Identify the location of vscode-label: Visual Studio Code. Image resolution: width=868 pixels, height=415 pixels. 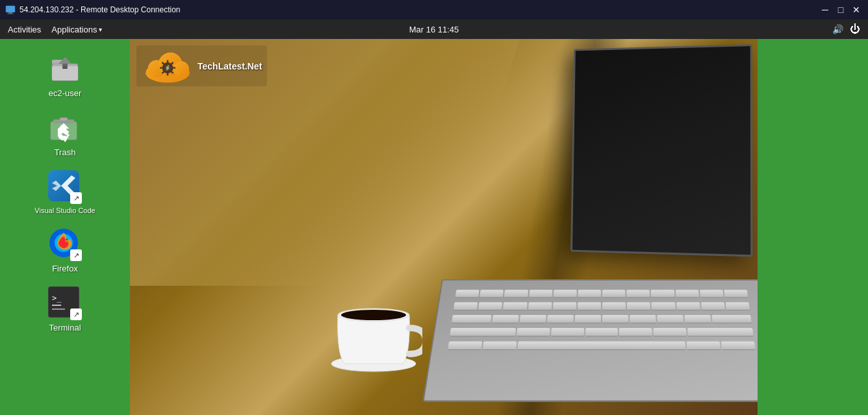
(65, 210).